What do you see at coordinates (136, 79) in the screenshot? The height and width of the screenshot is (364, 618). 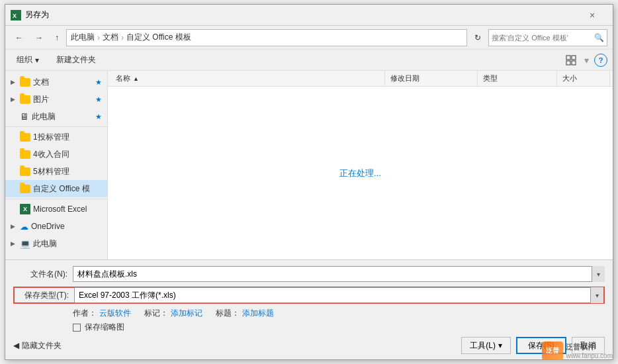 I see `sort-icon: ▲` at bounding box center [136, 79].